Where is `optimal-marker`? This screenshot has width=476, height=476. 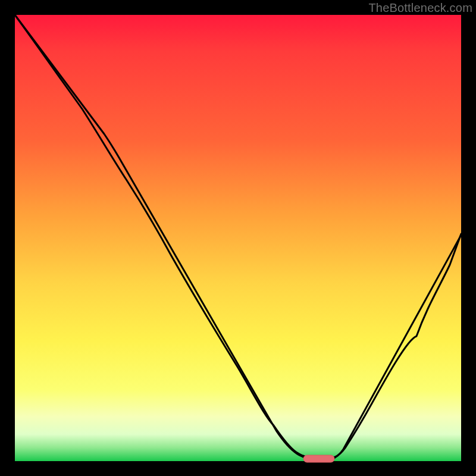 optimal-marker is located at coordinates (319, 459).